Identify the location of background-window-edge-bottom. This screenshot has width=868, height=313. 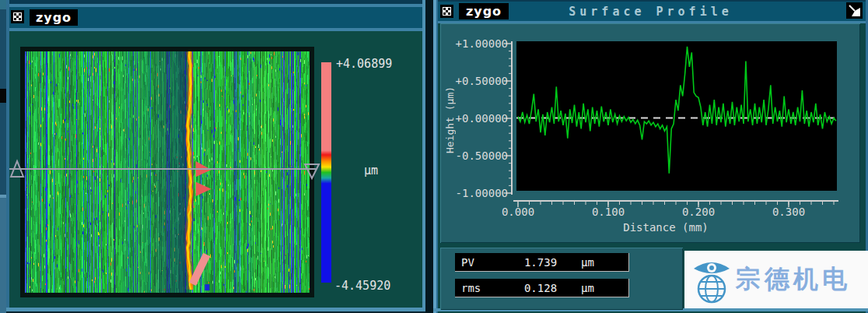
(3, 255).